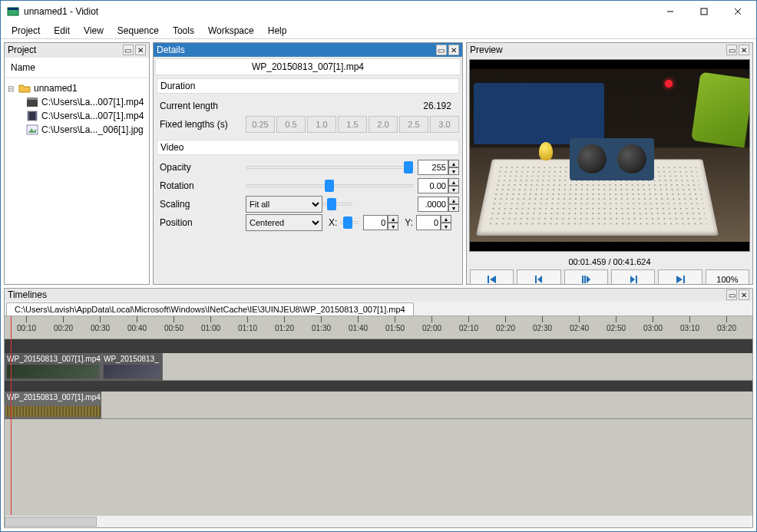  Describe the element at coordinates (670, 12) in the screenshot. I see `minimize-button` at that location.